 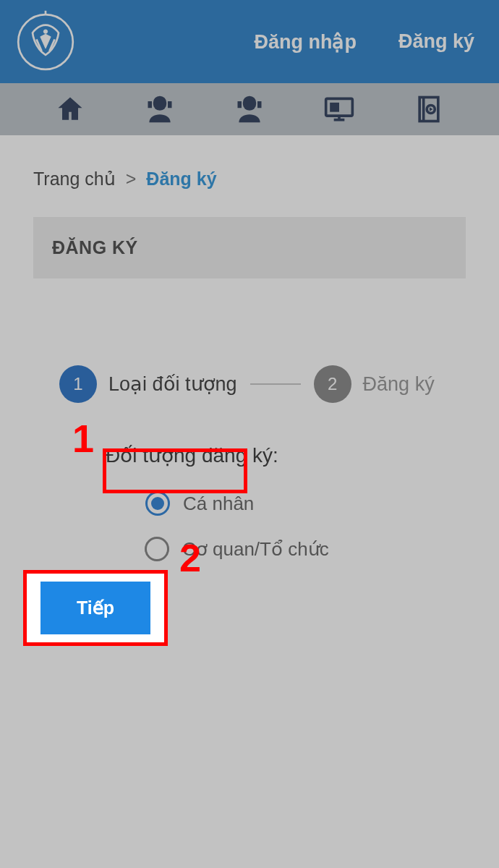 What do you see at coordinates (78, 384) in the screenshot?
I see `step-1-number: 1` at bounding box center [78, 384].